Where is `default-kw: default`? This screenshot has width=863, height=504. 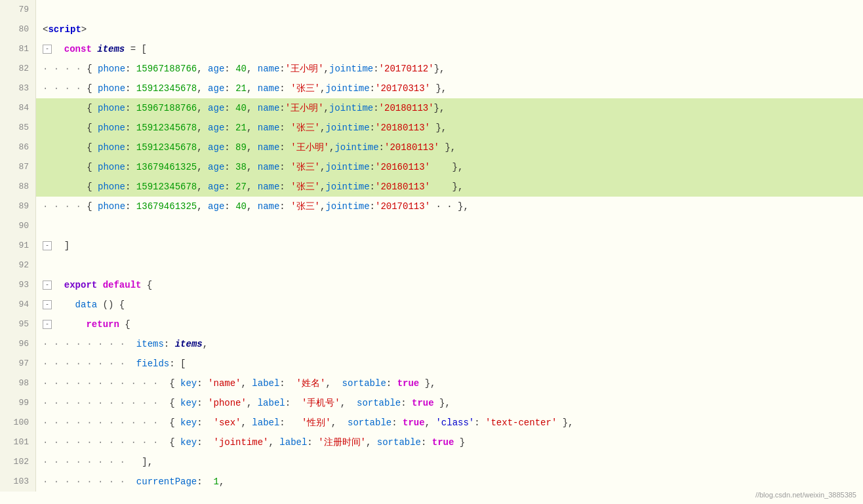 default-kw: default is located at coordinates (122, 285).